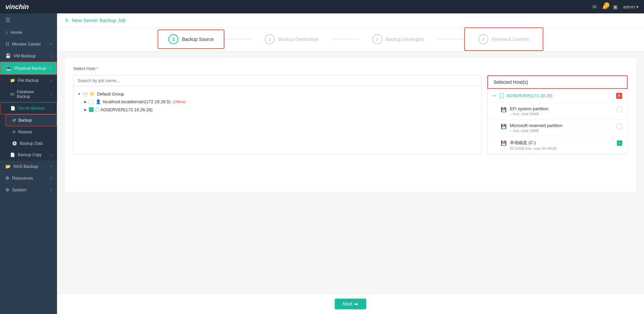 Image resolution: width=644 pixels, height=314 pixels. Describe the element at coordinates (557, 82) in the screenshot. I see `selected-hosts-header: Selected Host(s)` at that location.